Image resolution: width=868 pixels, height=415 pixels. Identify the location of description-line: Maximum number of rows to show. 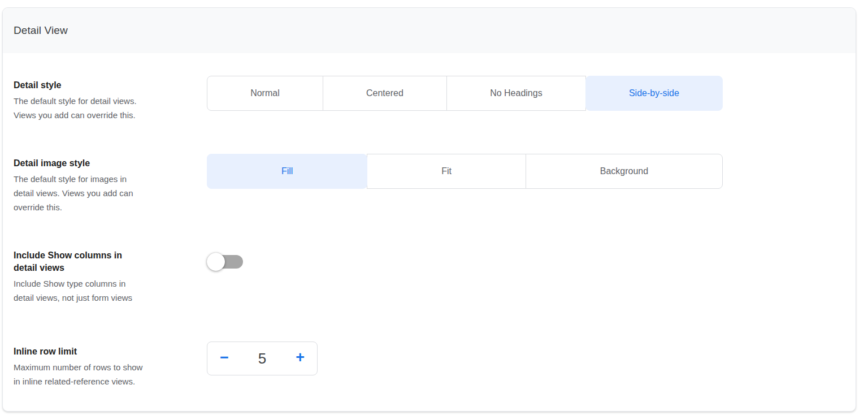
(86, 368).